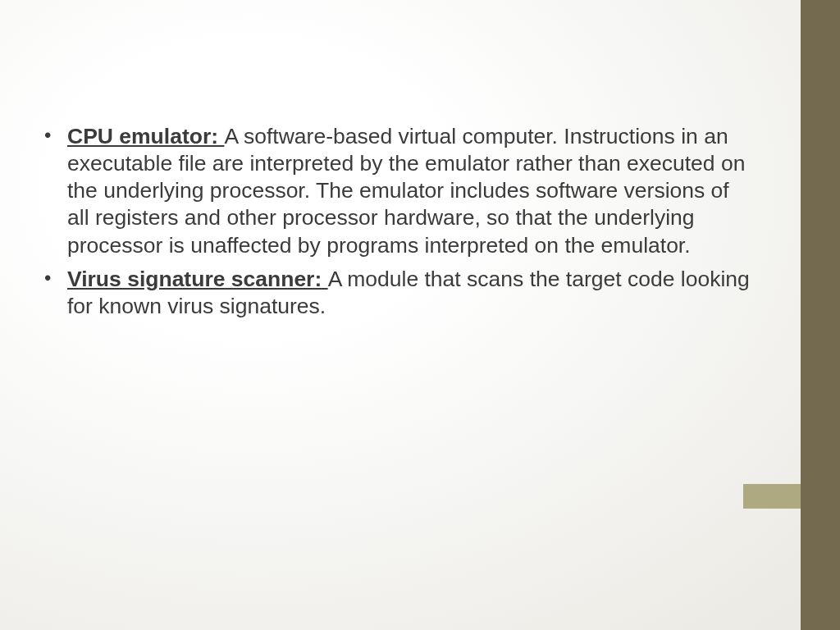 Image resolution: width=840 pixels, height=630 pixels. I want to click on bullet-item: Virus signature scanner: A module that s…, so click(396, 293).